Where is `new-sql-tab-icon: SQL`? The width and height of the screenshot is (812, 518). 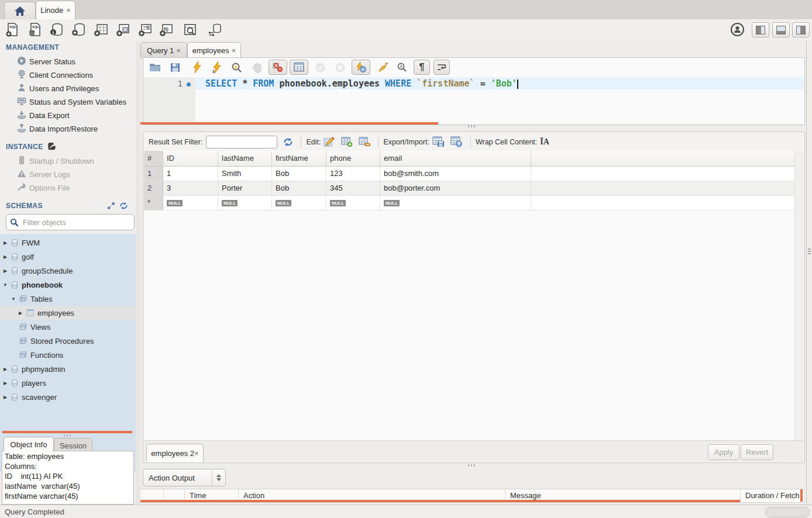 new-sql-tab-icon: SQL is located at coordinates (12, 30).